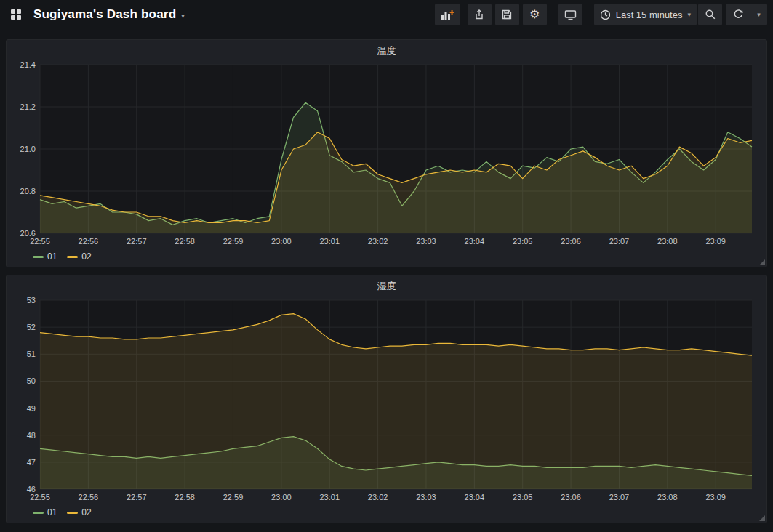 This screenshot has height=532, width=773. What do you see at coordinates (31, 462) in the screenshot?
I see `svg-text: 47` at bounding box center [31, 462].